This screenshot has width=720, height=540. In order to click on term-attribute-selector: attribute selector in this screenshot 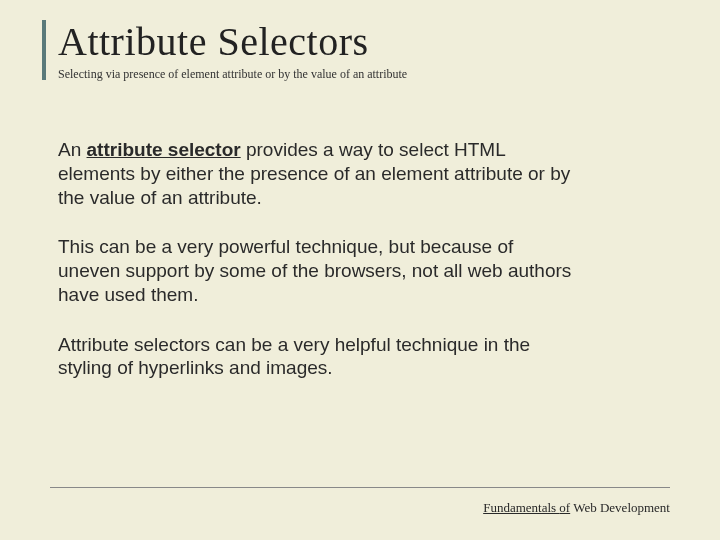, I will do `click(164, 150)`.